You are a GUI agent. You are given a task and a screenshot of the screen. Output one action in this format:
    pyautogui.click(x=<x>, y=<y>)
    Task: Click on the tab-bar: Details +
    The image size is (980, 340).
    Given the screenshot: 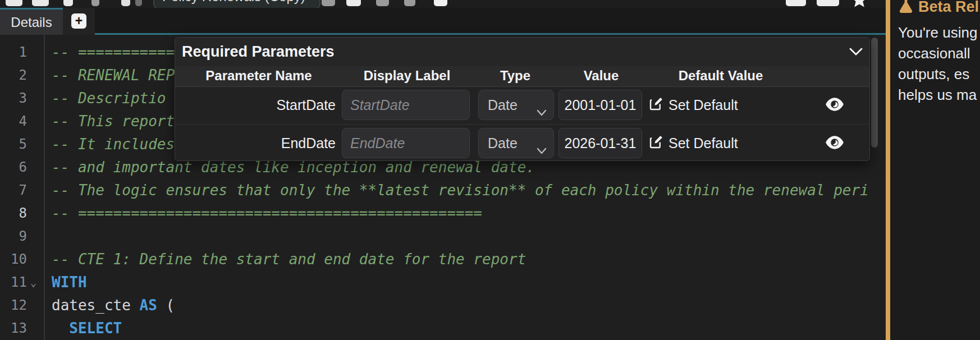 What is the action you would take?
    pyautogui.click(x=443, y=21)
    